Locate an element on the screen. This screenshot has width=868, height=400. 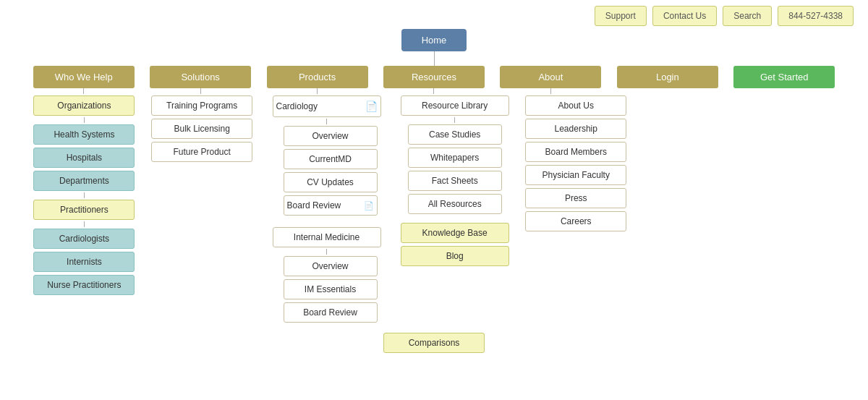
nav-solutions: Solutions is located at coordinates (200, 80).